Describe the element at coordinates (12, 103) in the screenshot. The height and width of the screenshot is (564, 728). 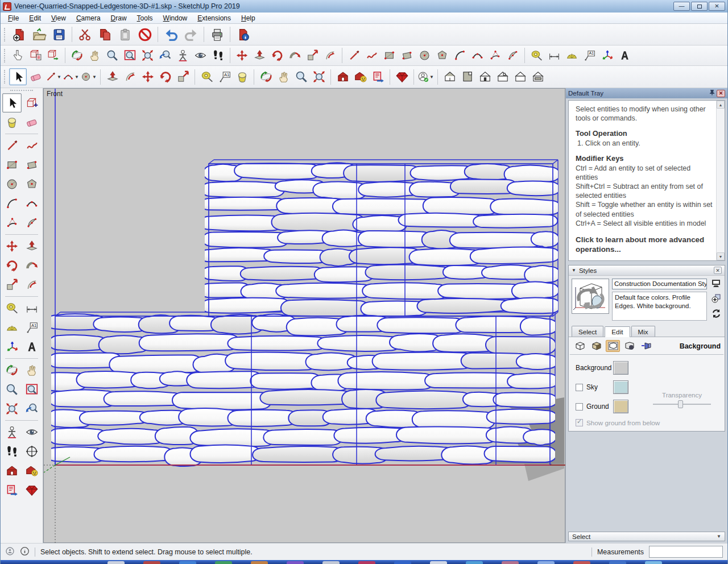
I see `select-button` at that location.